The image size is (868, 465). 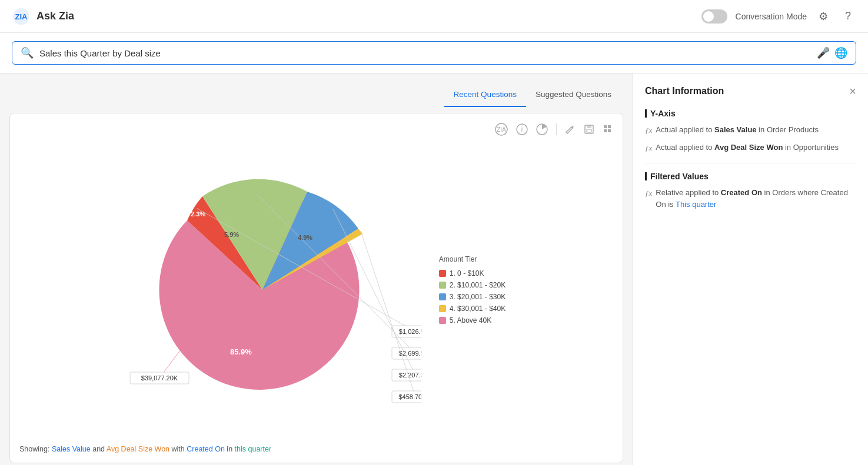 What do you see at coordinates (241, 352) in the screenshot?
I see `svg-text: 85.9%` at bounding box center [241, 352].